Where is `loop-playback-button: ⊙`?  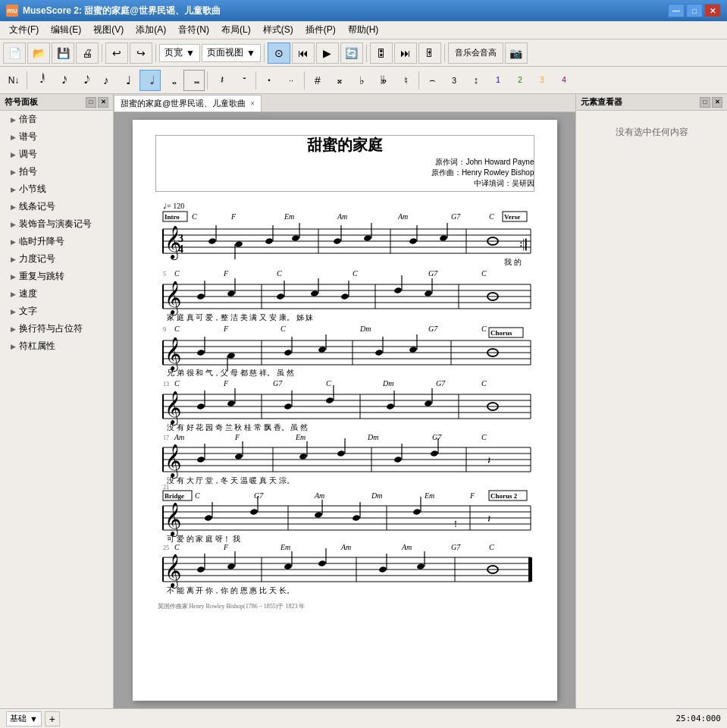 loop-playback-button: ⊙ is located at coordinates (279, 53).